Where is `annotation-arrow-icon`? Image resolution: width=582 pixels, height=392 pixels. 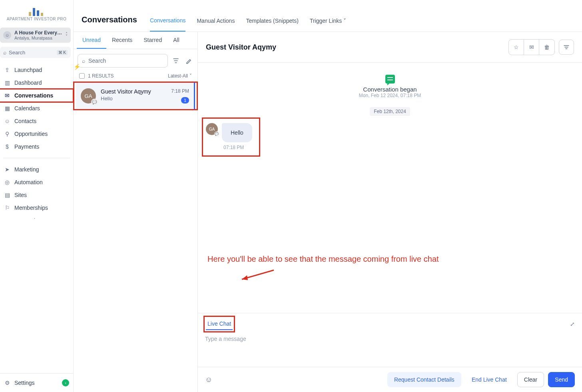
annotation-arrow-icon is located at coordinates (256, 276).